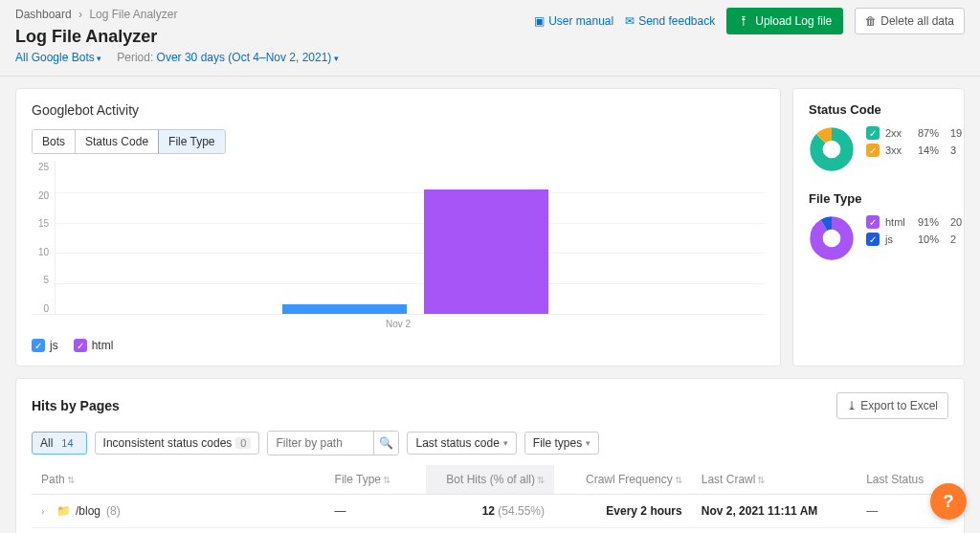 The image size is (980, 533). What do you see at coordinates (931, 239) in the screenshot?
I see `legend-pct: 10%` at bounding box center [931, 239].